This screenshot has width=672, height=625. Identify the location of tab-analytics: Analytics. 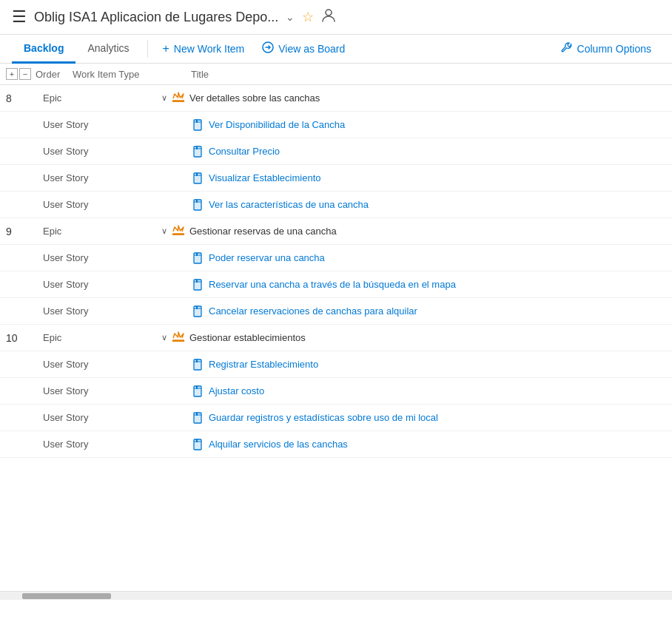
(108, 49).